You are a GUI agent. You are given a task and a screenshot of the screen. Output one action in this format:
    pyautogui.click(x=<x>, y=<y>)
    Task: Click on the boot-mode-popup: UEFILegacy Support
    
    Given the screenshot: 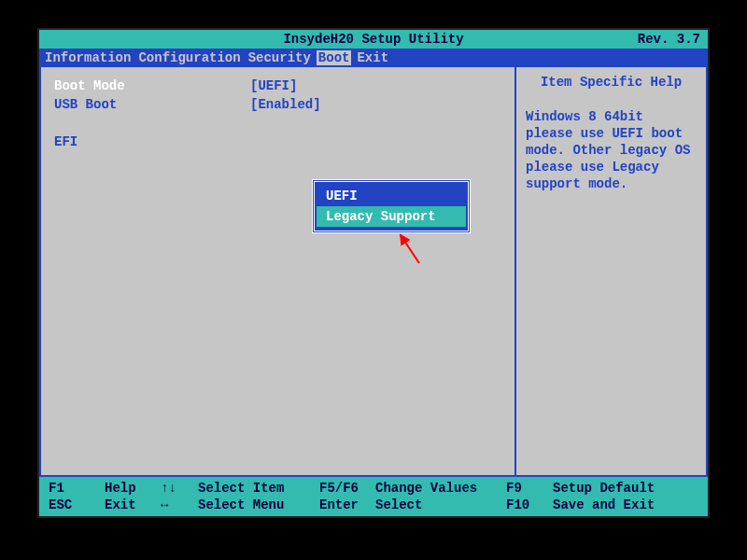 What is the action you would take?
    pyautogui.click(x=391, y=206)
    